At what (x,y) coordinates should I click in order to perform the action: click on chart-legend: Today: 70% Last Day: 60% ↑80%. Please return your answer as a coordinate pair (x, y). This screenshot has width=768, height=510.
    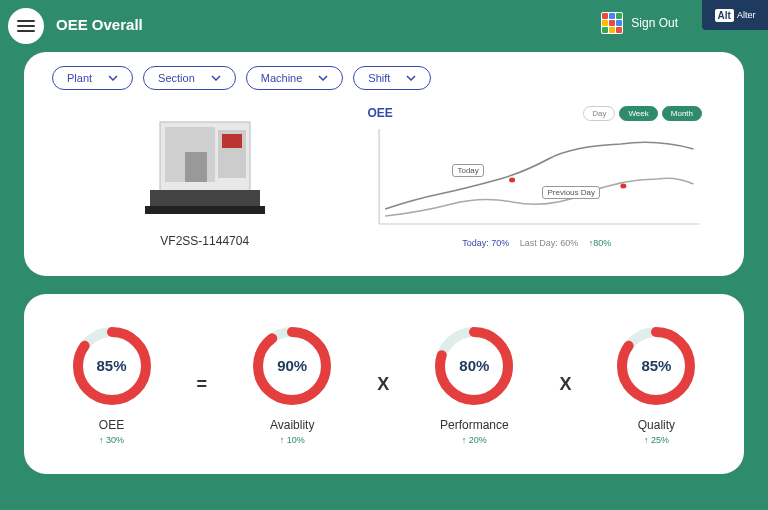
    Looking at the image, I should click on (536, 243).